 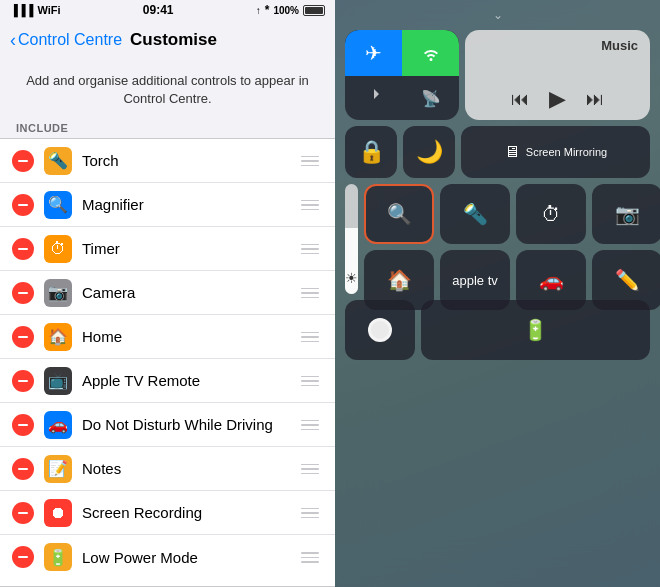 I want to click on magnifier-label: Magnifier, so click(x=184, y=204).